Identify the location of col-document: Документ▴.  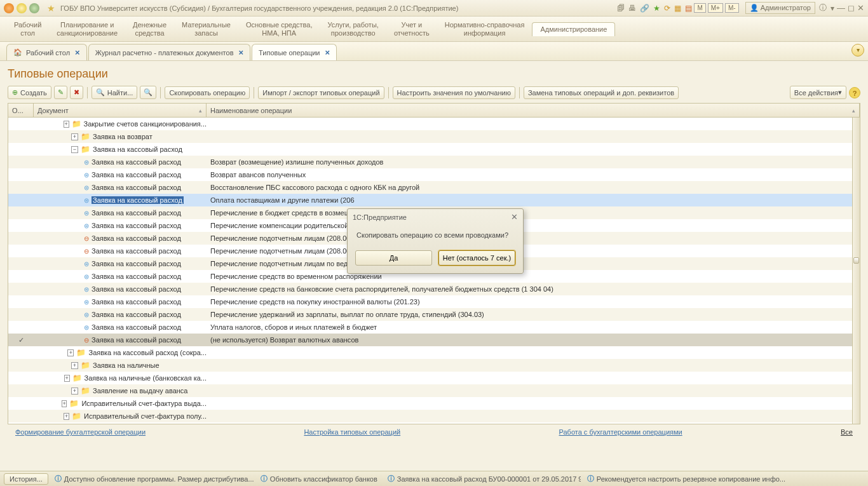
(120, 111).